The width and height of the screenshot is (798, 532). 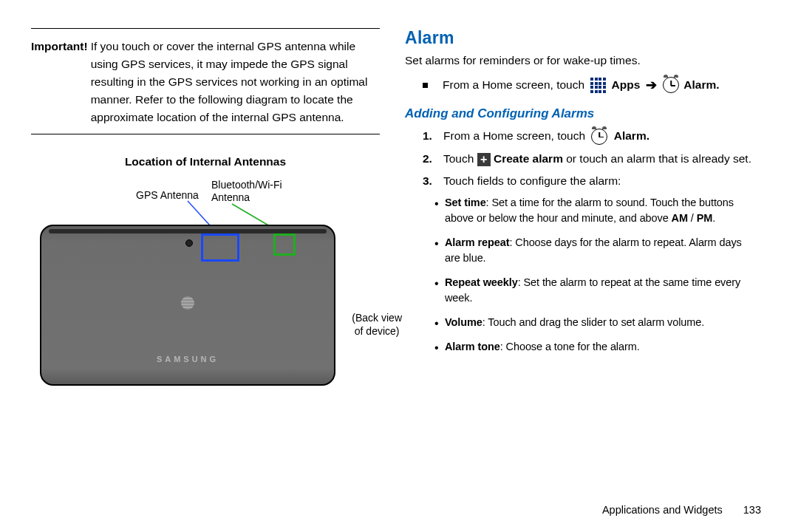 I want to click on gps-antenna-box, so click(x=220, y=248).